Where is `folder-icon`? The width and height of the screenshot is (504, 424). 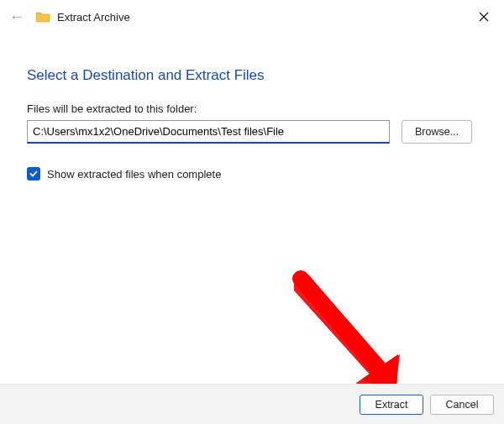 folder-icon is located at coordinates (43, 17).